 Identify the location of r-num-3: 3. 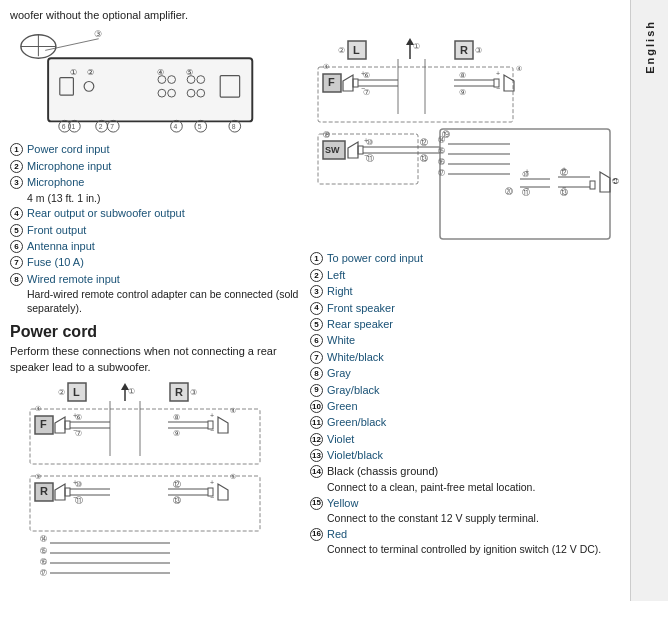
(316, 292).